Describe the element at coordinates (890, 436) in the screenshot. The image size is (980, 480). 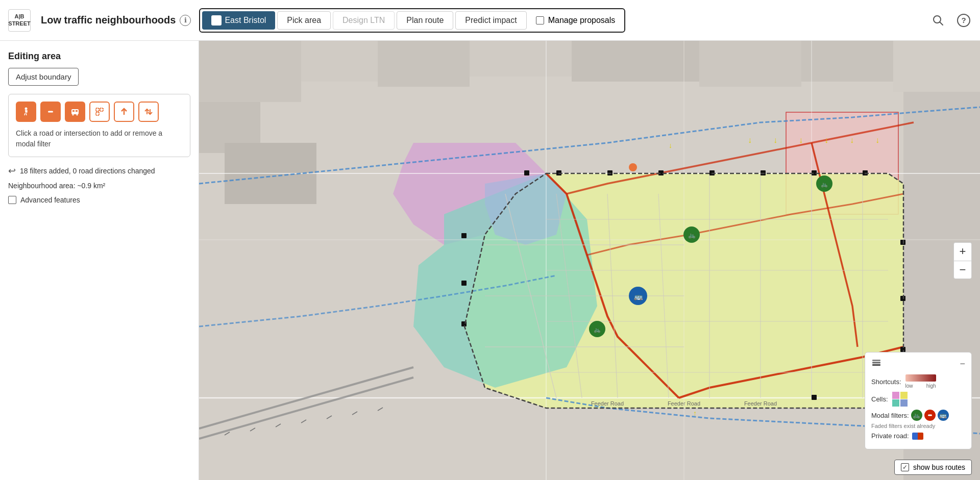
I see `private-road-label: Private road:` at that location.